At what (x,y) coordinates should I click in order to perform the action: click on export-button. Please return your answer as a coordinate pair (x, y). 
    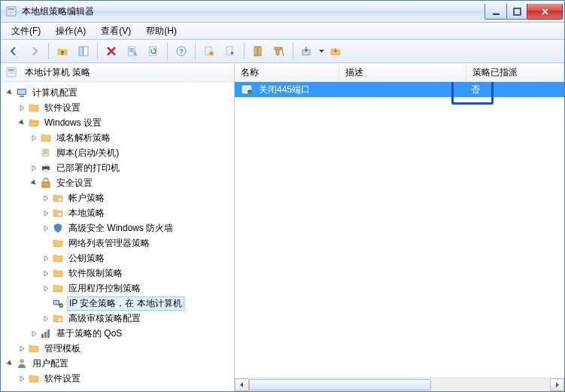
    Looking at the image, I should click on (307, 51).